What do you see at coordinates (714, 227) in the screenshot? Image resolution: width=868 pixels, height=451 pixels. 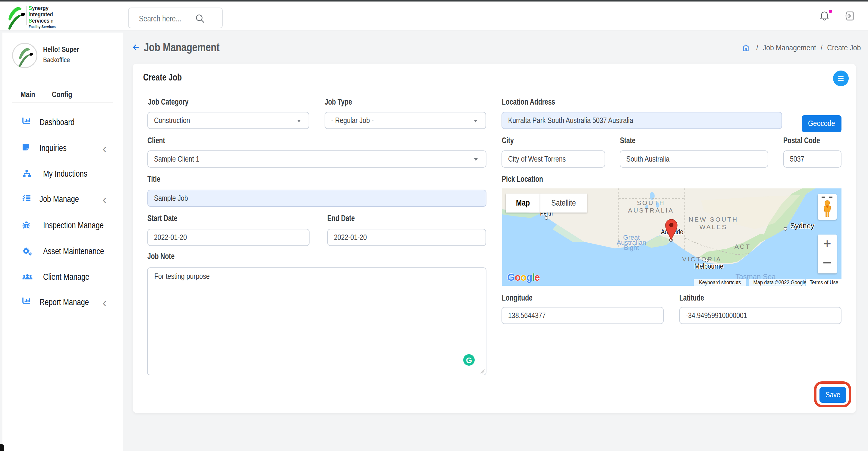 I see `svg-text: WALES` at bounding box center [714, 227].